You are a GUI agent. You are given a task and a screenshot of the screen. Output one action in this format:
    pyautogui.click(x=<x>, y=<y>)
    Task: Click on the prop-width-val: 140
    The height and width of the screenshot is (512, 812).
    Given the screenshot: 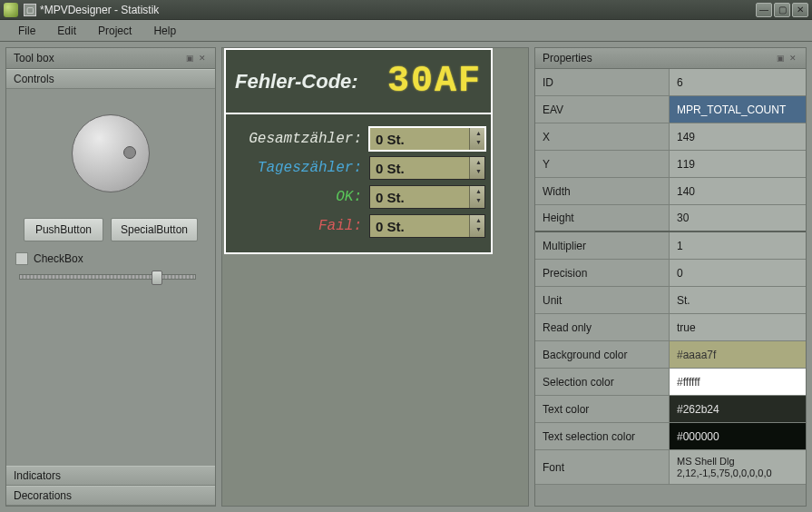 What is the action you would take?
    pyautogui.click(x=738, y=191)
    